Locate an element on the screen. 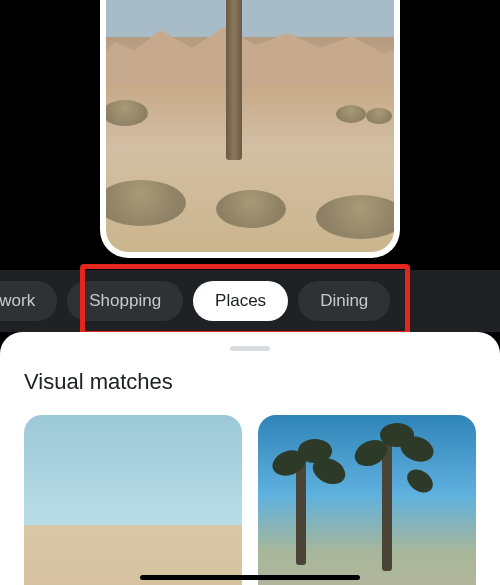  lens-mode-chip-bar: Homework Shopping Places Dining is located at coordinates (250, 301).